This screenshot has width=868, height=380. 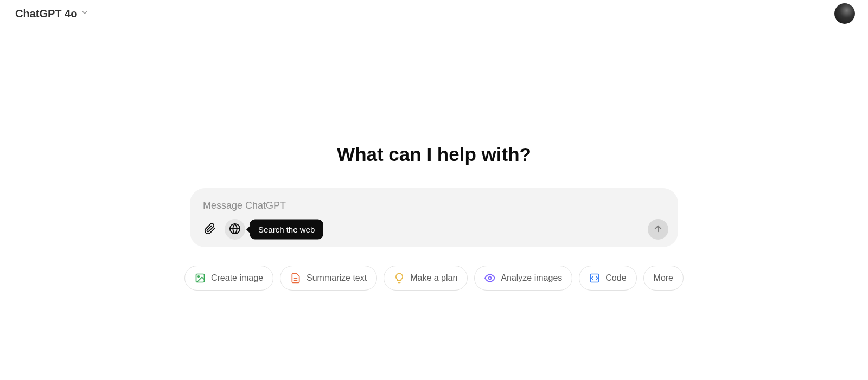 What do you see at coordinates (434, 208) in the screenshot?
I see `message-input` at bounding box center [434, 208].